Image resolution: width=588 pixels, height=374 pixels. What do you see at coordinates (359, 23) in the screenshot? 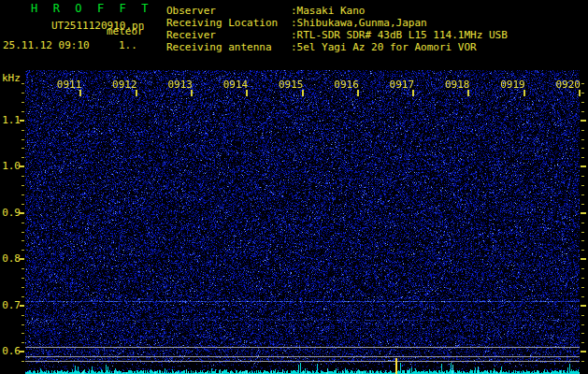
I see `field-value-receiving-location: :Shibukawa,Gunma,Japan` at bounding box center [359, 23].